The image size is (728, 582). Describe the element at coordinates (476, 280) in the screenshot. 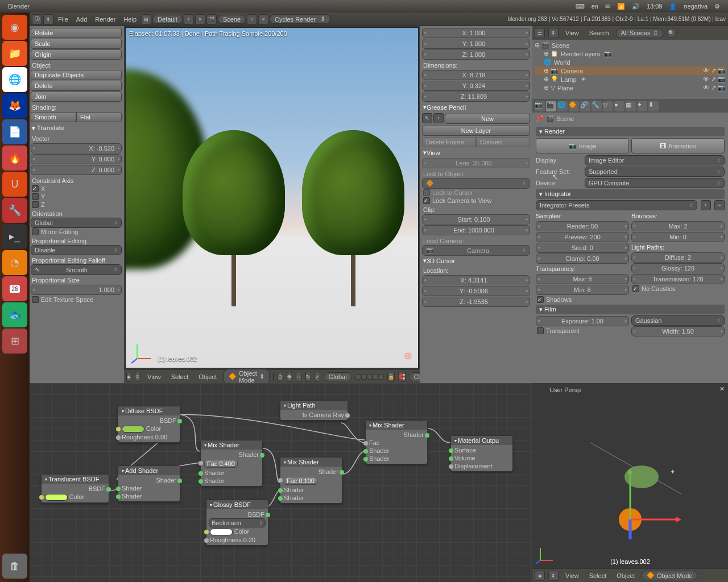

I see `cursor-x: X: 4.3141` at that location.